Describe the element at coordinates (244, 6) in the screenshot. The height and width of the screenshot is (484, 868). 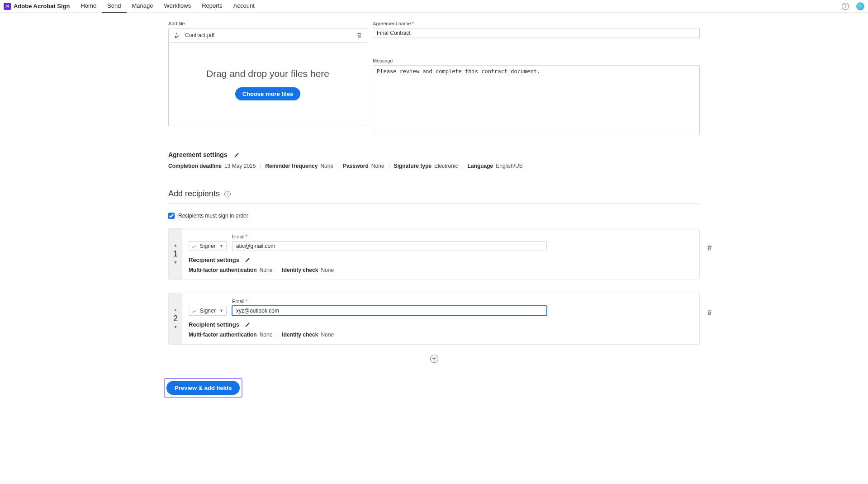
I see `nav-account: Account` at that location.